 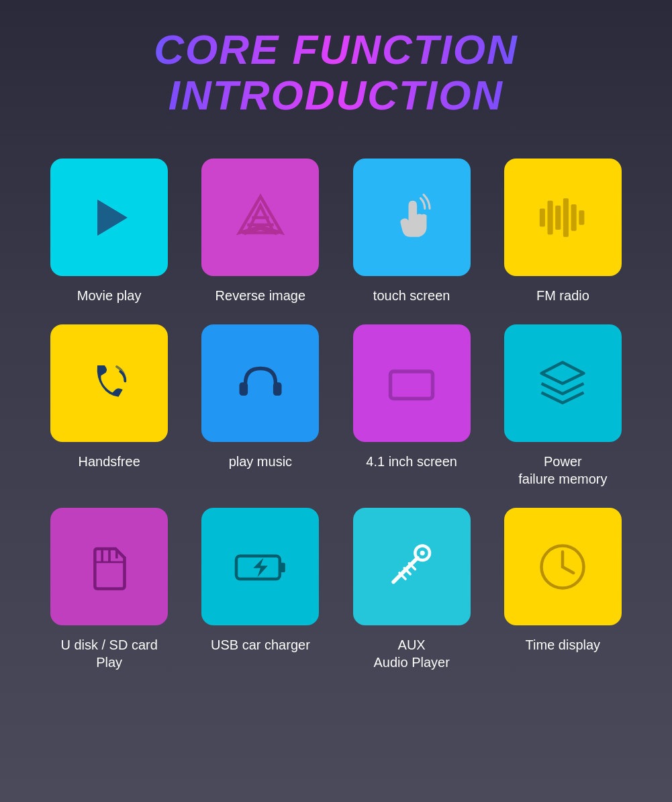 I want to click on feature-movie-play: Movie play, so click(x=109, y=231).